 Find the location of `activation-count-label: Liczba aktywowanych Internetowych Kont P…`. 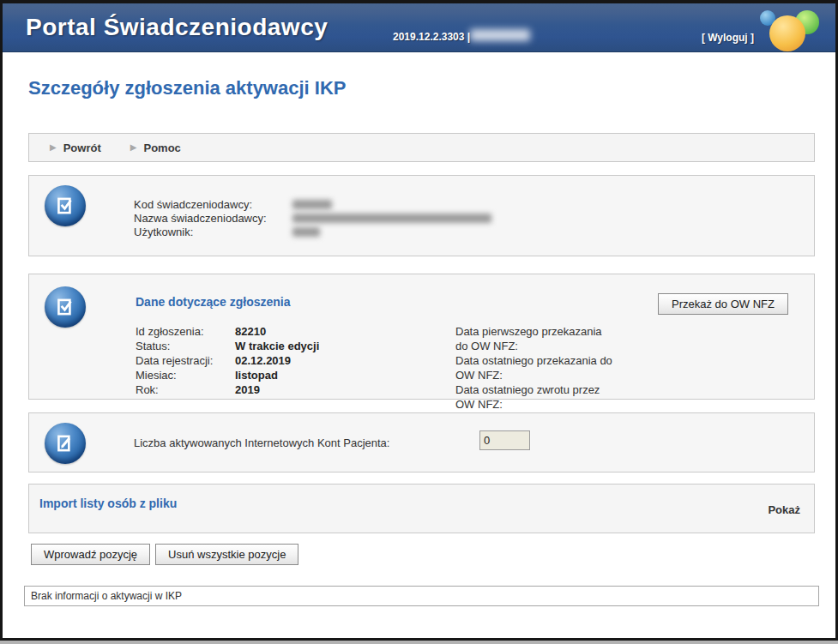

activation-count-label: Liczba aktywowanych Internetowych Kont P… is located at coordinates (262, 442).